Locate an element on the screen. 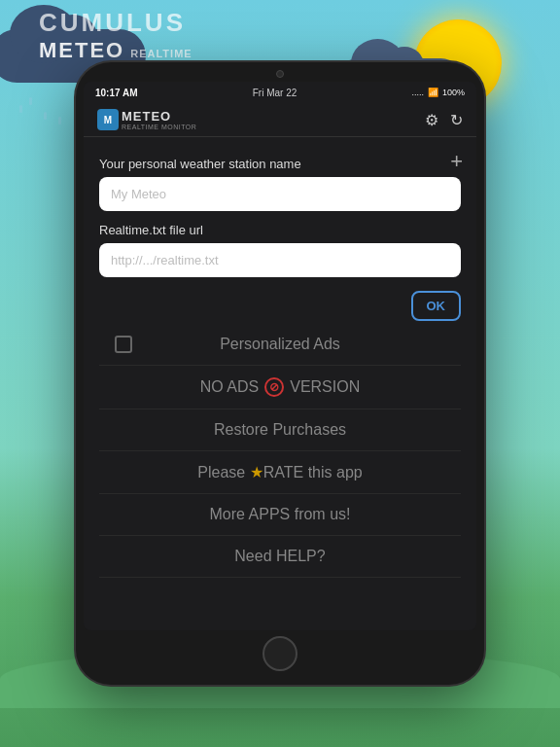 Image resolution: width=560 pixels, height=747 pixels. title-realtime: REALTIME is located at coordinates (169, 53).